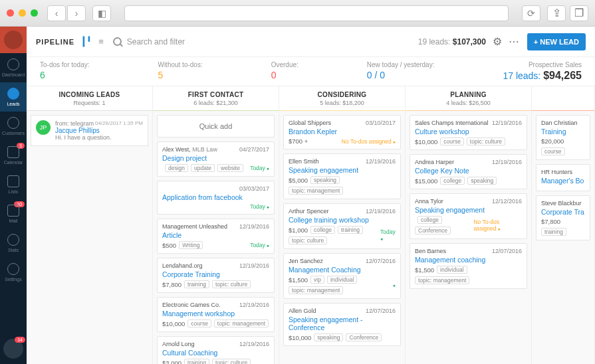 This screenshot has width=595, height=364. Describe the element at coordinates (468, 217) in the screenshot. I see `lead-card: Anna Tylor12/12/2016 Speaking engagement…` at that location.